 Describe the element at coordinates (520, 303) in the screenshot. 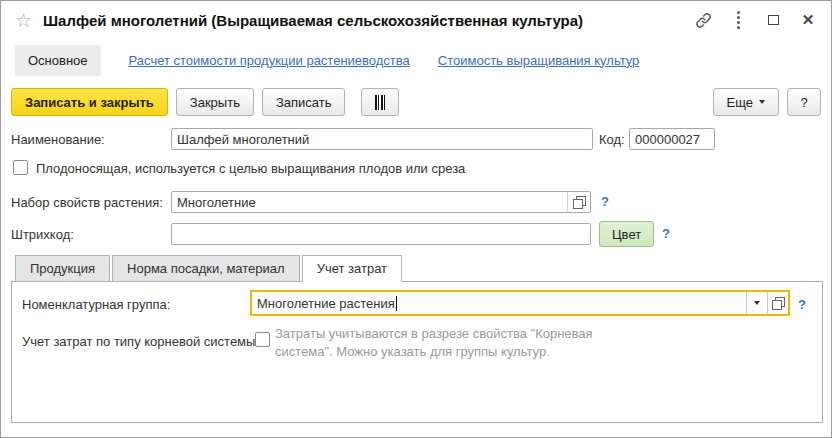

I see `nomenclature-group-input: Многолетние растения` at that location.